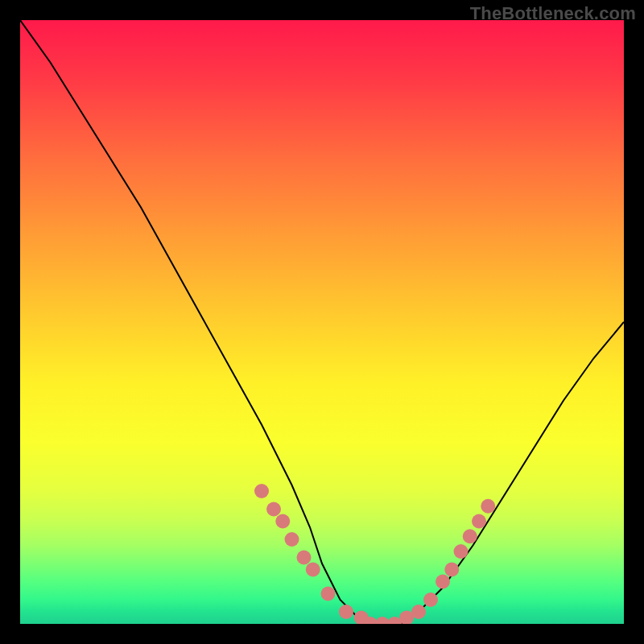  What do you see at coordinates (375, 554) in the screenshot?
I see `highlight-dots` at bounding box center [375, 554].